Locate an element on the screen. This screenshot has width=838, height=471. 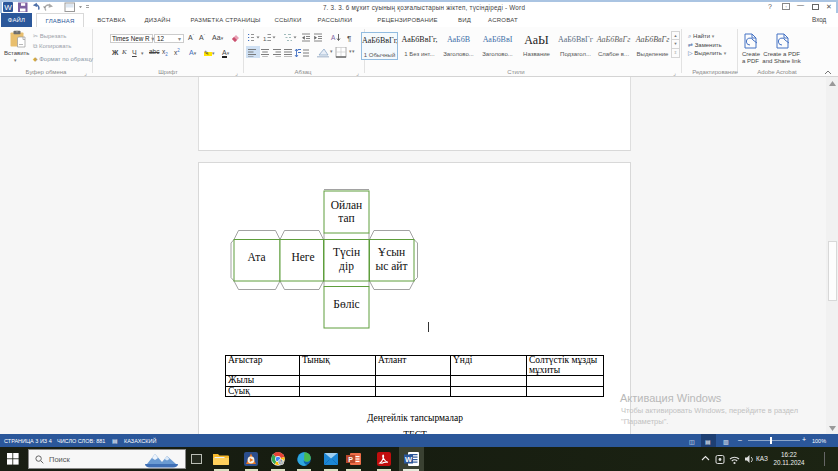
svg-text: Бөліс is located at coordinates (346, 304).